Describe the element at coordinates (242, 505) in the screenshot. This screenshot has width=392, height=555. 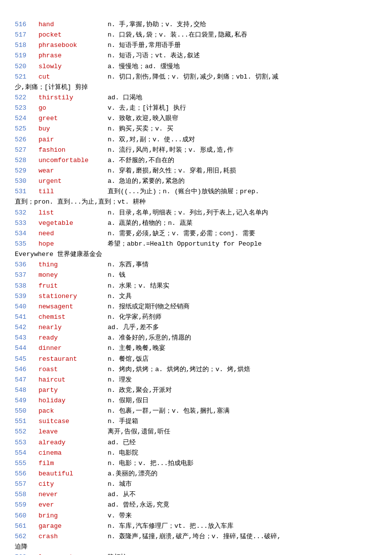
I see `entry-def: ad. 曾经,永远,究竟` at that location.